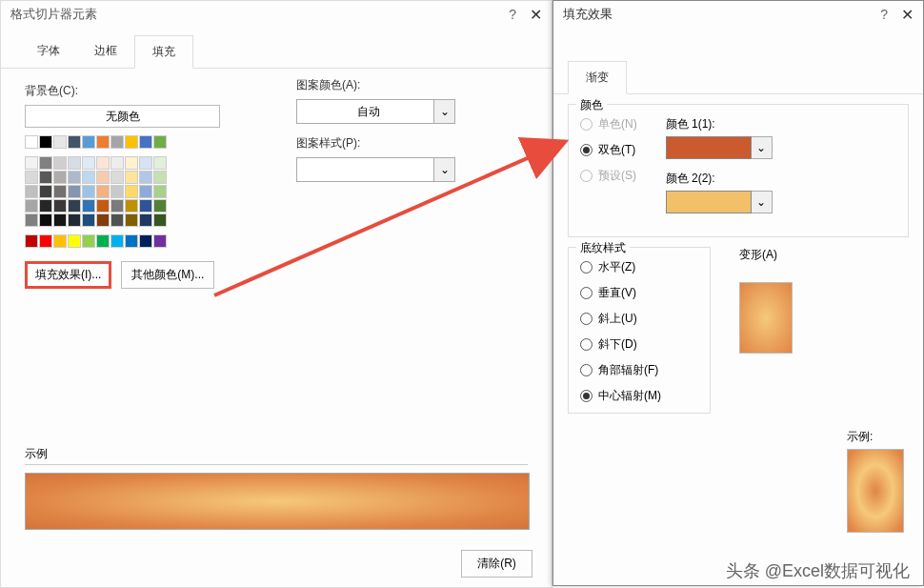 The image size is (924, 588). Describe the element at coordinates (639, 345) in the screenshot. I see `radio-shading-3: 斜下(D)` at that location.